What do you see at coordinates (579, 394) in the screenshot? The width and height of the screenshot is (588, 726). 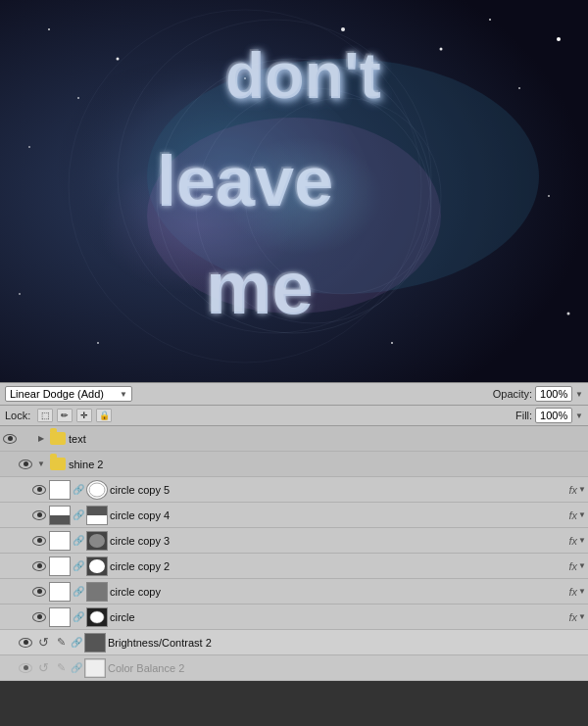 I see `opacity-arrow: ▼` at bounding box center [579, 394].